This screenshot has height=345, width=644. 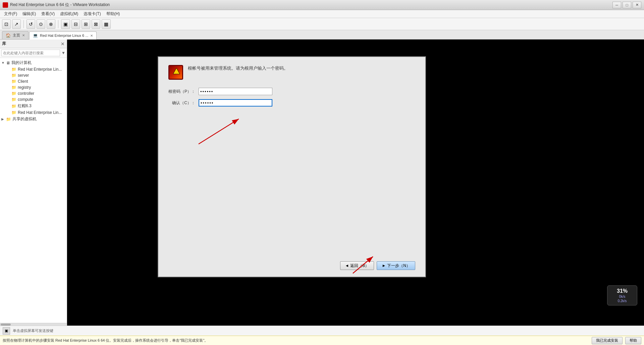 I want to click on tabbar: 🏠 主页 ✕ 💻 Red Hat Enterprise Linux 6 ... …, so click(x=322, y=35).